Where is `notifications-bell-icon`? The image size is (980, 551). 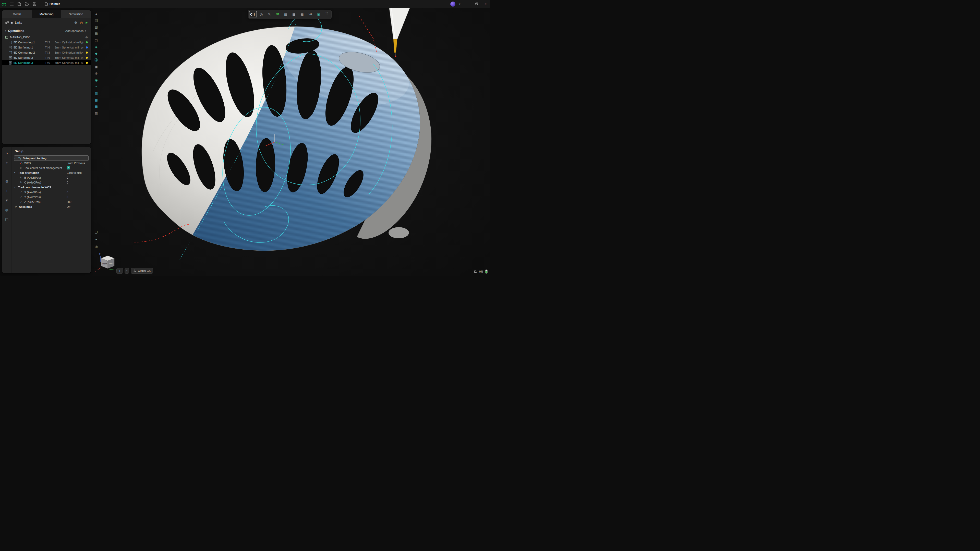
notifications-bell-icon is located at coordinates (476, 272).